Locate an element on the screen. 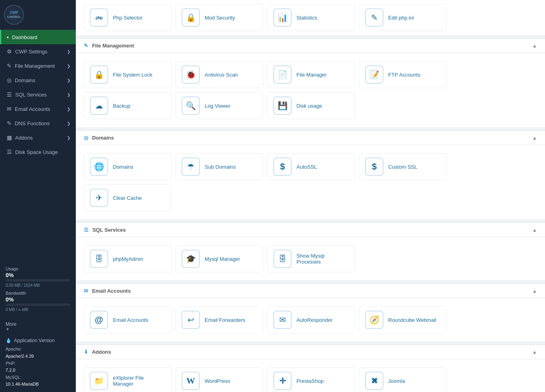 This screenshot has height=392, width=545. sidebar-item-domains: ◎ Domains ❯ is located at coordinates (38, 80).